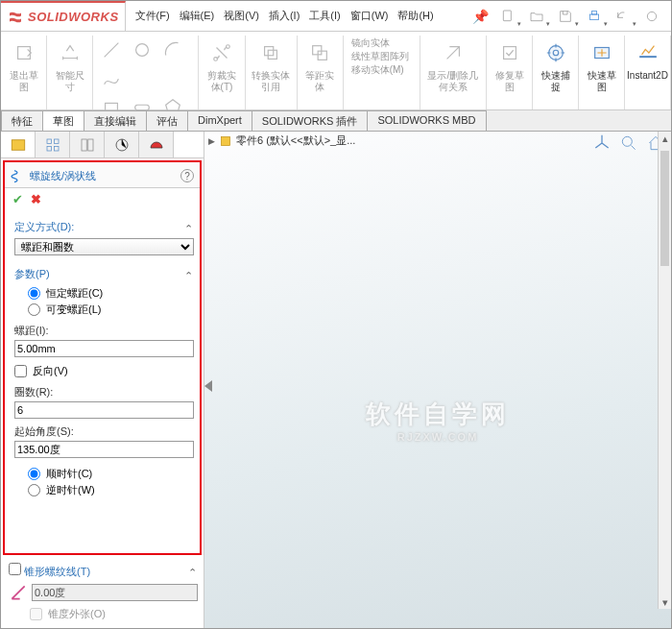 The width and height of the screenshot is (672, 629). Describe the element at coordinates (63, 121) in the screenshot. I see `tab-sketch: 草图` at that location.